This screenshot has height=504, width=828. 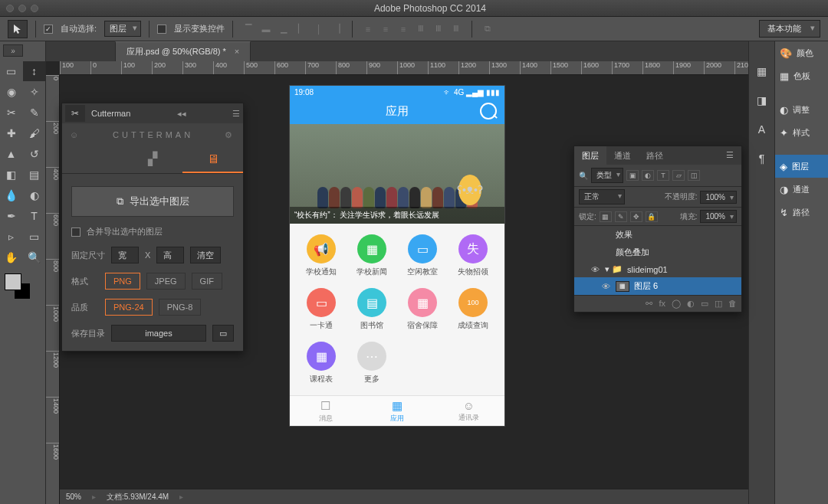 I want to click on new-layer-icon: ◫, so click(x=718, y=303).